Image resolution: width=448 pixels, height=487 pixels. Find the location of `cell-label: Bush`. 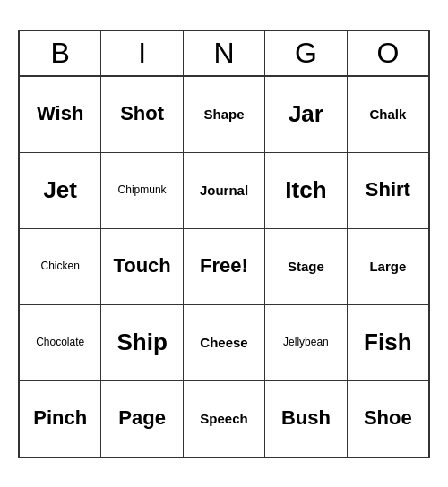

cell-label: Bush is located at coordinates (306, 418).